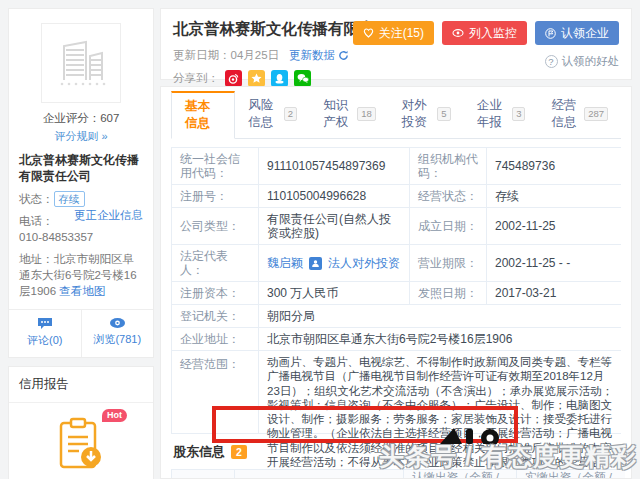 The height and width of the screenshot is (479, 640). I want to click on col-header-subscribed: 认缴出资（金额 / 时间）, so click(460, 474).